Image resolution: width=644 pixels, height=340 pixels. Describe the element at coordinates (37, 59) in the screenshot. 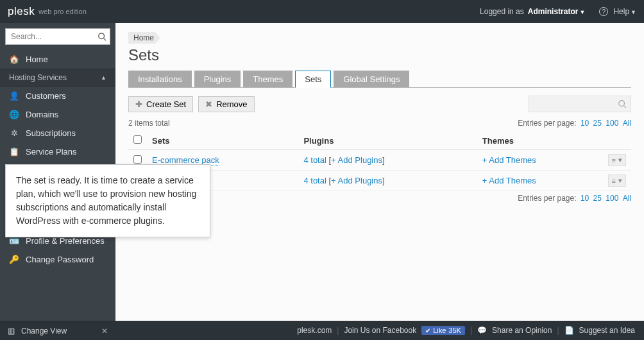

I see `sidebar-item-label: Home` at that location.